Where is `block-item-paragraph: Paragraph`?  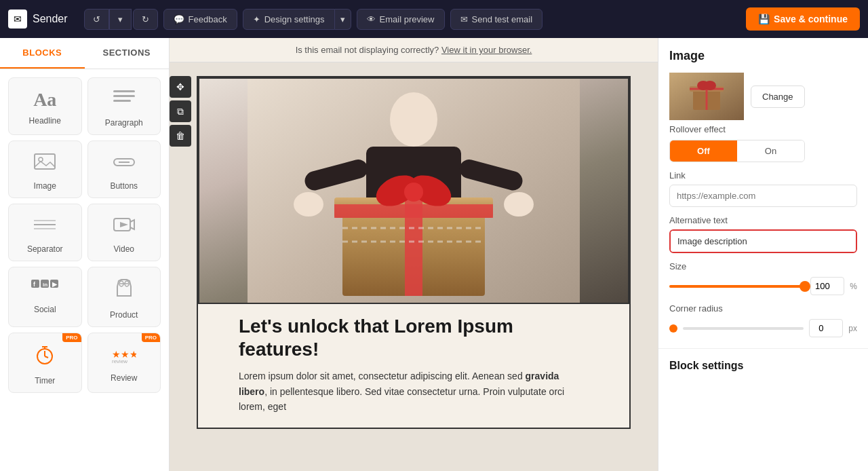
block-item-paragraph: Paragraph is located at coordinates (125, 106).